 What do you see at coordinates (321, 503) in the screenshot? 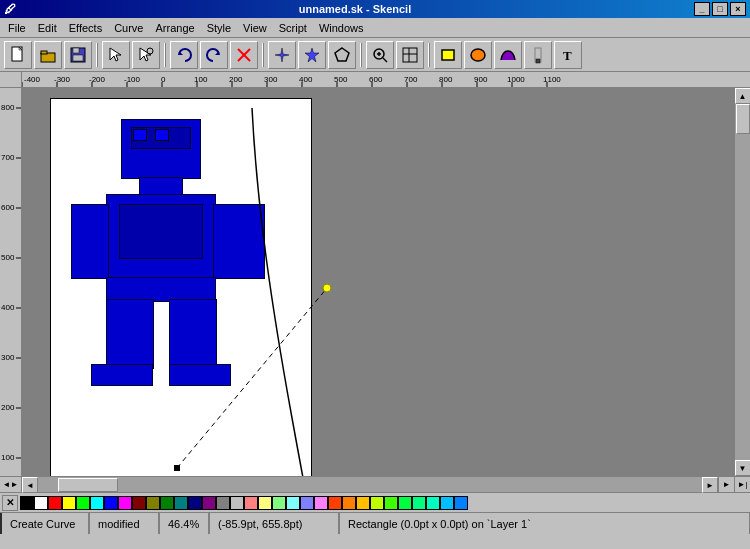
I see `color-lightmagenta` at bounding box center [321, 503].